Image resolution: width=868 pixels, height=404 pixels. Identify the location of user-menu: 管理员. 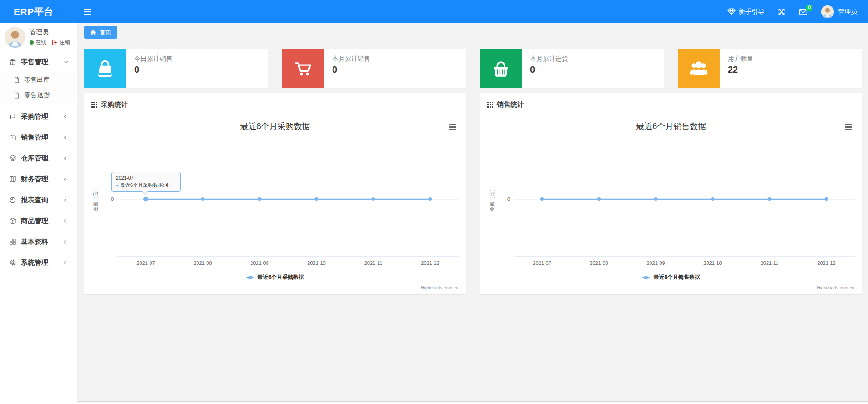
(839, 12).